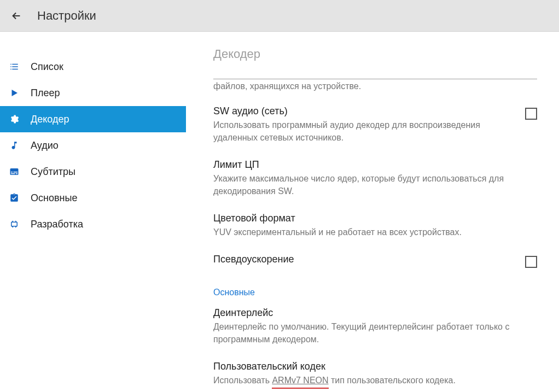 The height and width of the screenshot is (392, 559). I want to click on section-header: Декодер, so click(375, 54).